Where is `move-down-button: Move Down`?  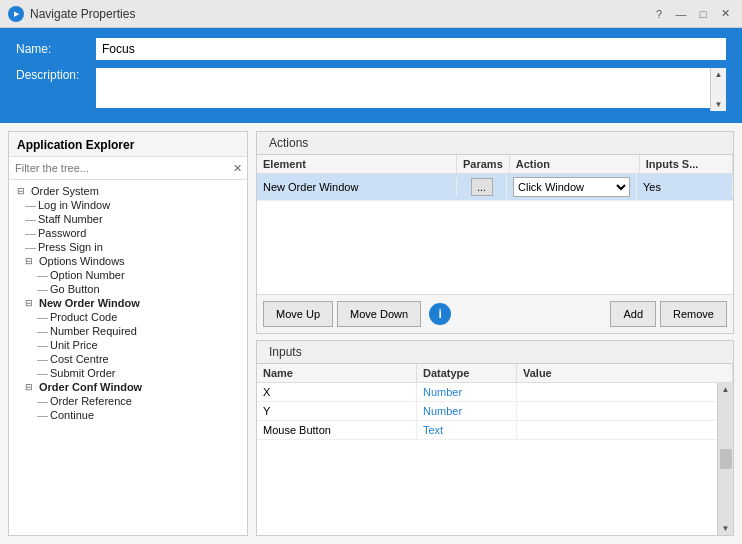
move-down-button: Move Down is located at coordinates (379, 314).